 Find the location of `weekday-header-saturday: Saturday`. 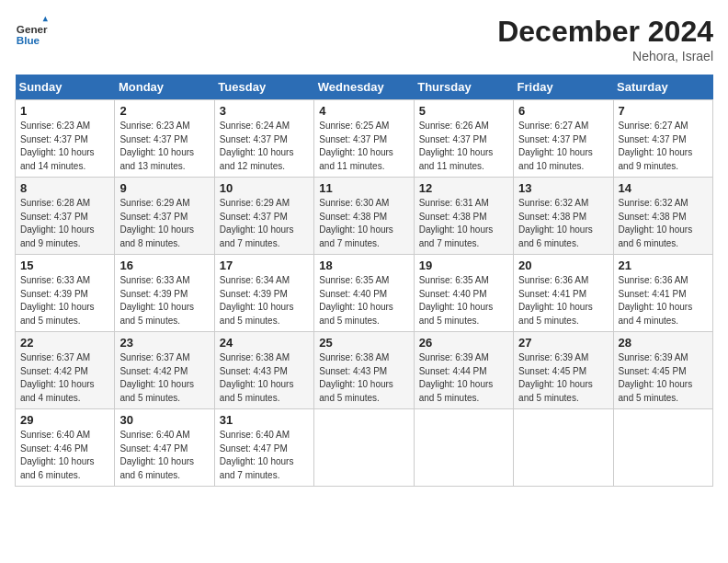

weekday-header-saturday: Saturday is located at coordinates (663, 87).